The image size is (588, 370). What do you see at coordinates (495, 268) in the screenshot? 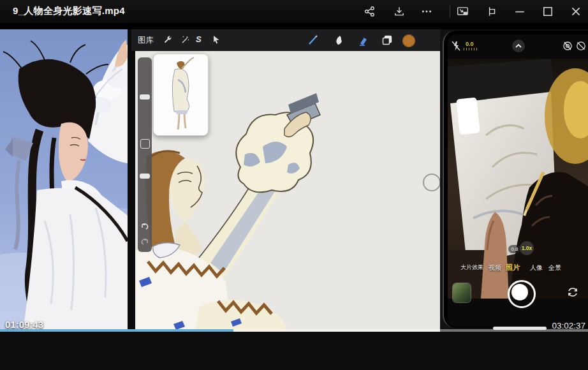
I see `mode-video: 视频` at bounding box center [495, 268].